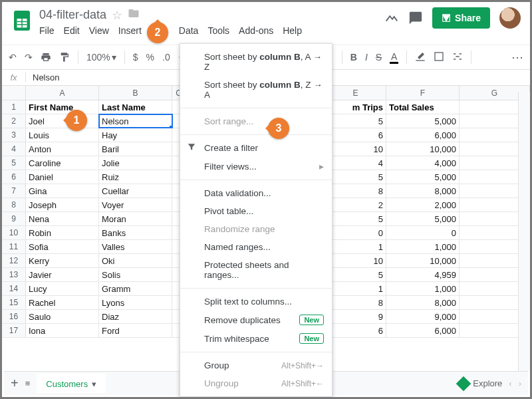 This screenshot has width=532, height=399. What do you see at coordinates (356, 93) in the screenshot?
I see `col-e: E` at bounding box center [356, 93].